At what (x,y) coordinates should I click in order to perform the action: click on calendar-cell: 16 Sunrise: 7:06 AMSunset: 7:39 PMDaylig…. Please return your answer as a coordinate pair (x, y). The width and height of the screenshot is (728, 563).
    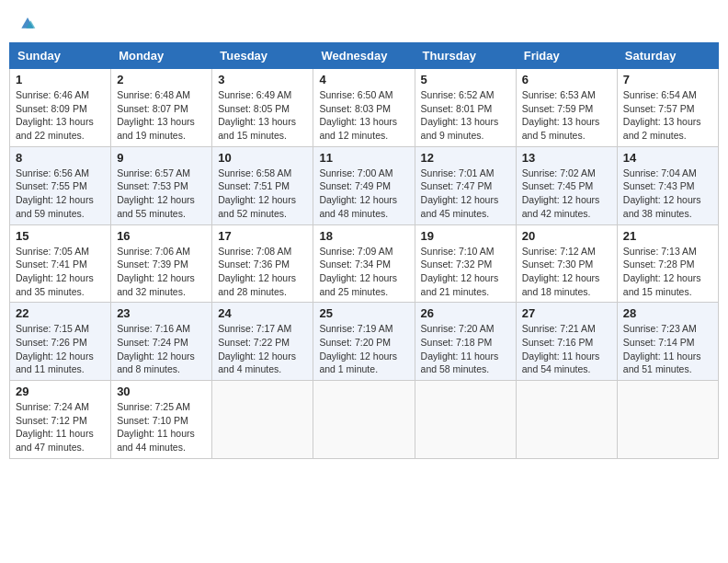
    Looking at the image, I should click on (162, 263).